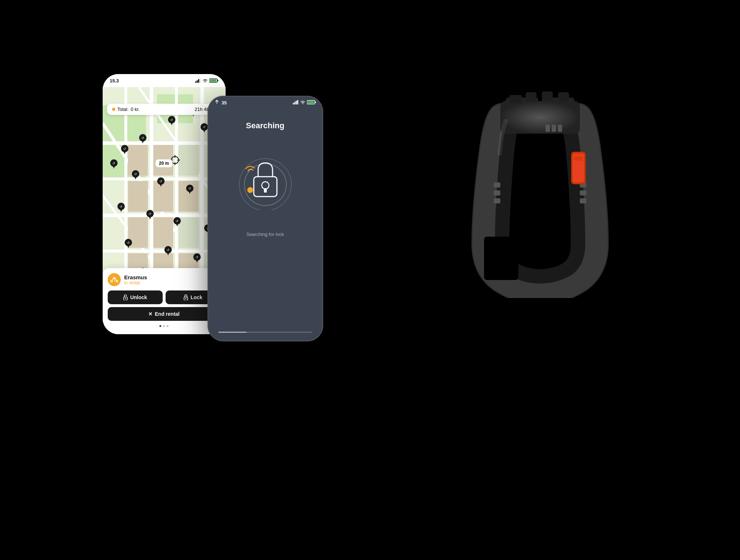  I want to click on bike-name: Erasmus, so click(136, 277).